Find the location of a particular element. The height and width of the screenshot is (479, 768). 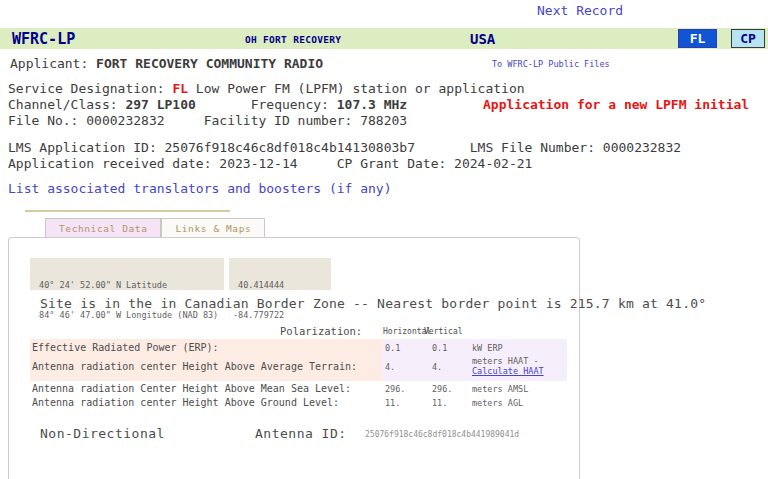

service-designation-label: Service Designation: is located at coordinates (90, 88).